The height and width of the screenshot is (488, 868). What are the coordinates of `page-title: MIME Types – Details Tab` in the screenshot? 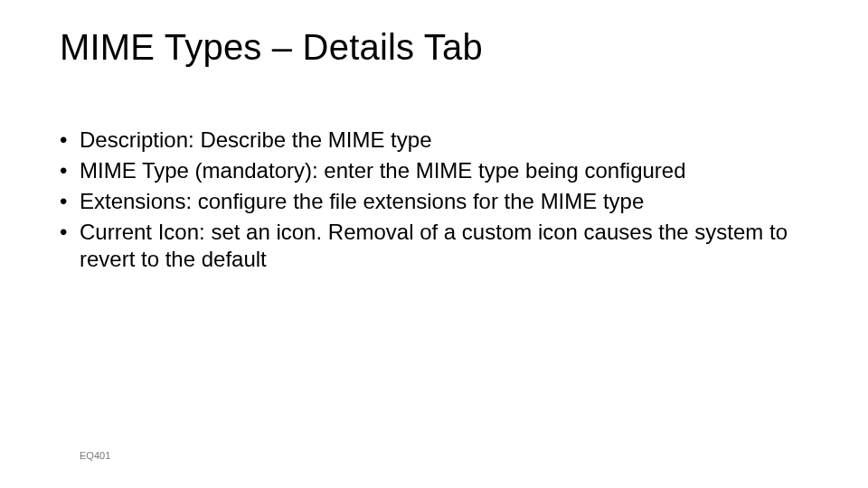 It's located at (271, 47).